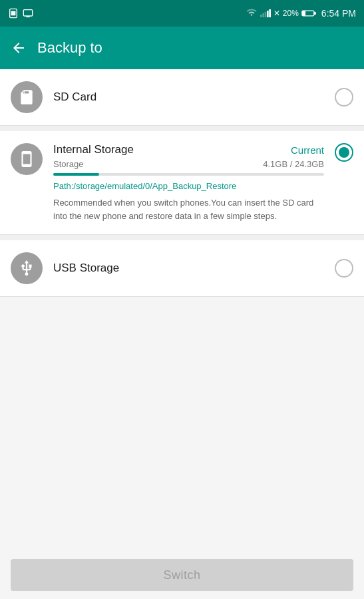 The width and height of the screenshot is (364, 599). I want to click on storage-progress-container, so click(189, 174).